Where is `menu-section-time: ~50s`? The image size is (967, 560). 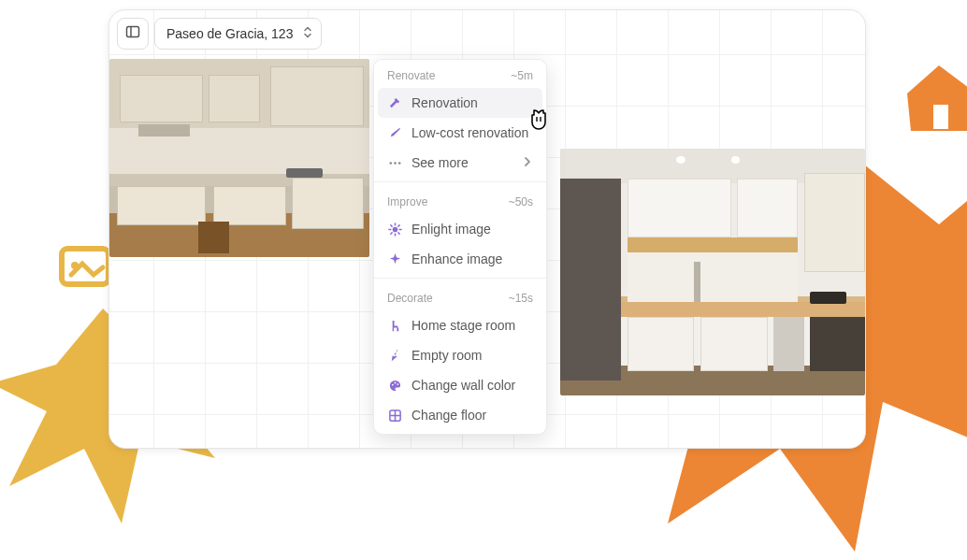 menu-section-time: ~50s is located at coordinates (521, 202).